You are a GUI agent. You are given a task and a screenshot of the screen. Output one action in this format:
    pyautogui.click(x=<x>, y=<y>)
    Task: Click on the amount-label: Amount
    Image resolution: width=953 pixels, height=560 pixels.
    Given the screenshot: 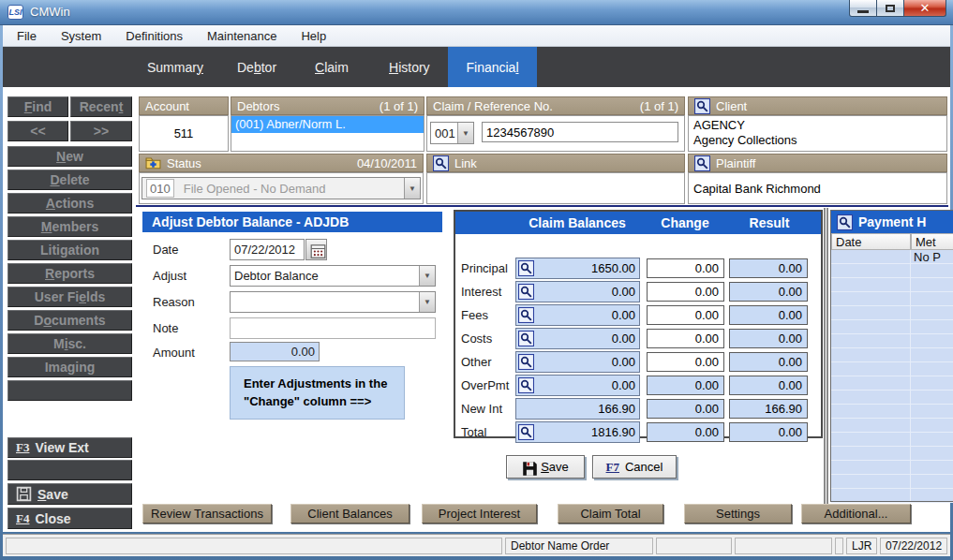 What is the action you would take?
    pyautogui.click(x=174, y=352)
    